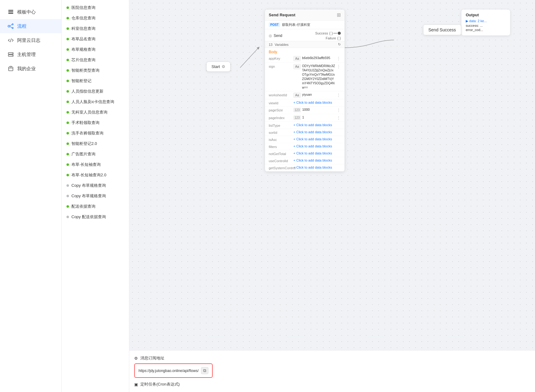  Describe the element at coordinates (219, 66) in the screenshot. I see `start-node: Start ⚙` at that location.